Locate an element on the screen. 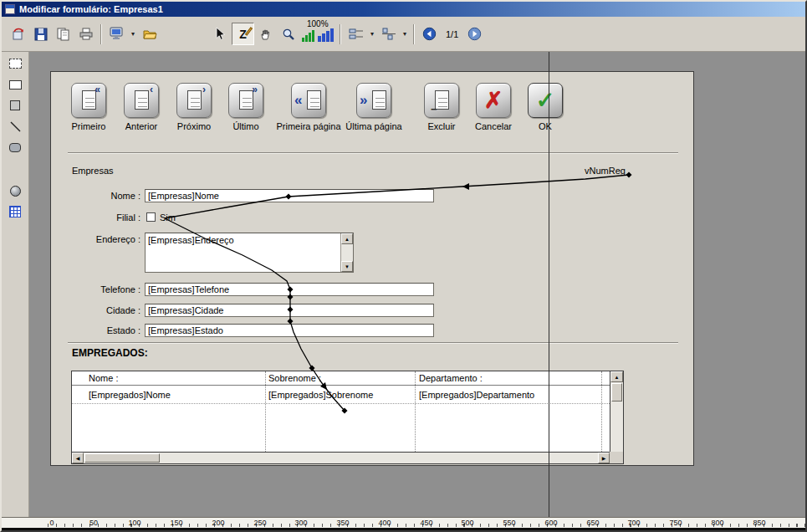  text-area-tool is located at coordinates (15, 64).